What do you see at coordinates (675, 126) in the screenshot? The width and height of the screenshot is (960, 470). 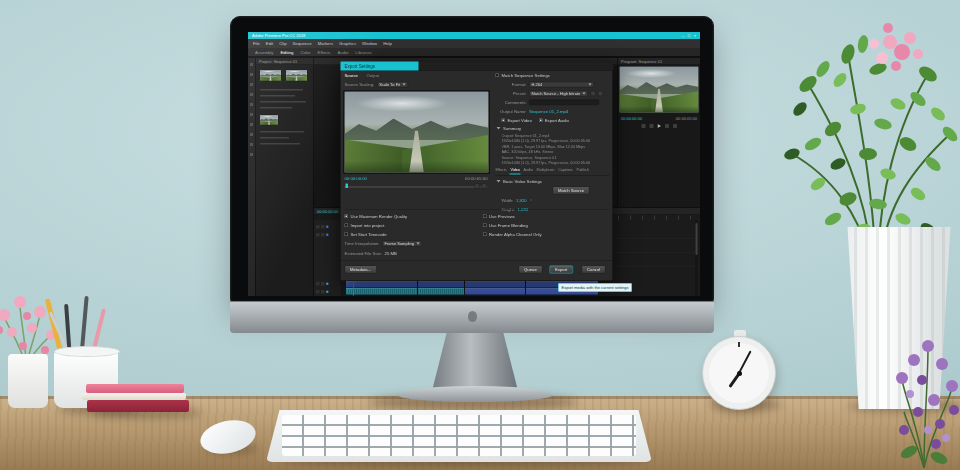 I see `step-forward-icon` at bounding box center [675, 126].